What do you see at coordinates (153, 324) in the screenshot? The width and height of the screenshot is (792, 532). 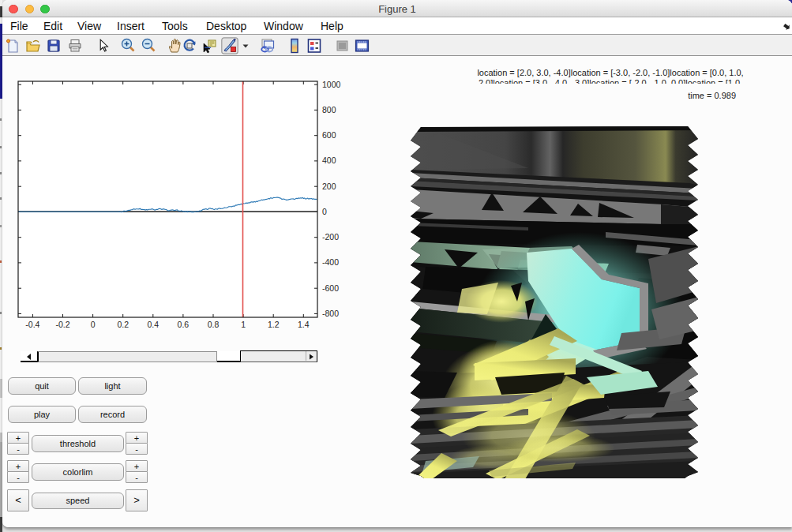 I see `svg-text: 0.4` at bounding box center [153, 324].